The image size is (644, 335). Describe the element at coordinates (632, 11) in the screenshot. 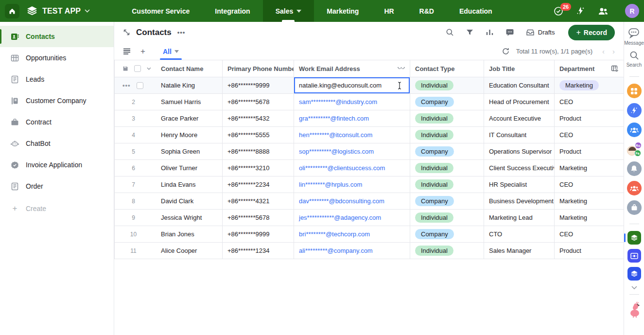

I see `user-avatar: R` at that location.